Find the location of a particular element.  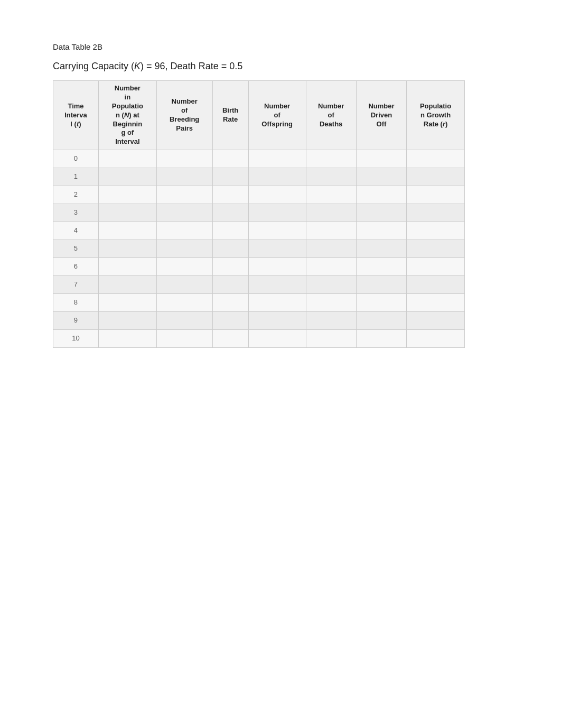

col-header-birth-rate: BirthRate is located at coordinates (230, 115).